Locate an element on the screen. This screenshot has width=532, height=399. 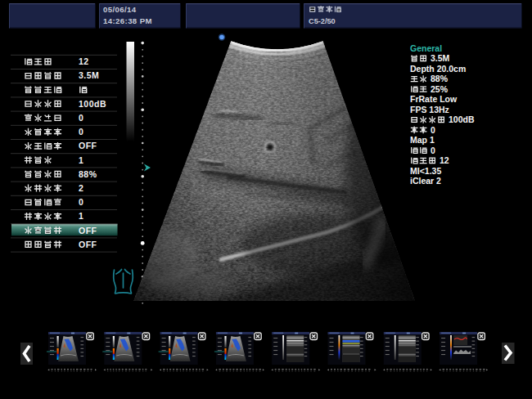
svg-text: iClear 2 is located at coordinates (426, 181).